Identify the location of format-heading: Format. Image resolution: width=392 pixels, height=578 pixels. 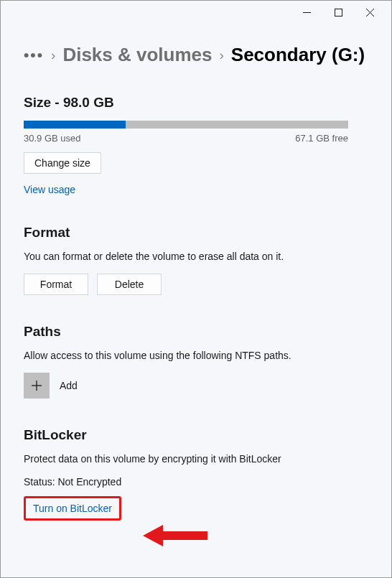
(196, 233).